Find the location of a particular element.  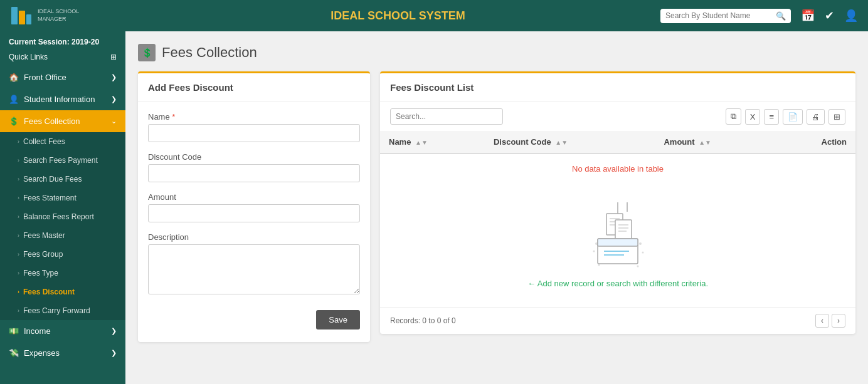

sidebar-item-fees-carry-forward: › Fees Carry Forward is located at coordinates (63, 311).